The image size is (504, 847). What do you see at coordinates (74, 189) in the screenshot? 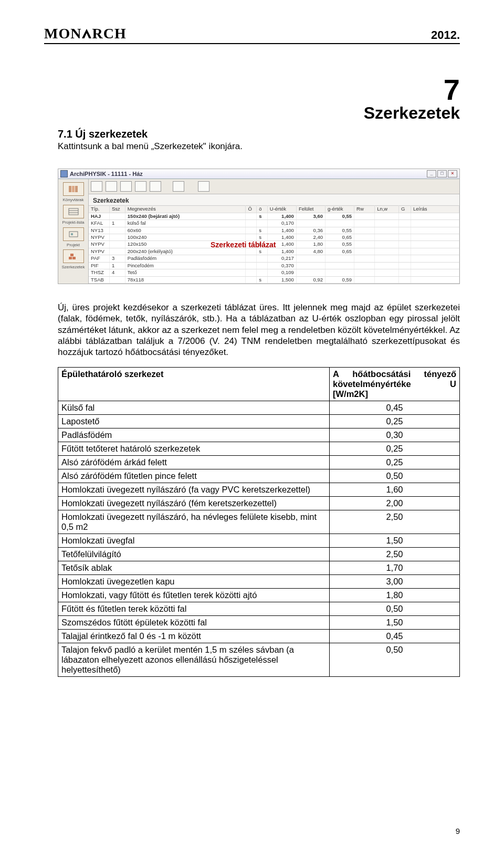
I see `sidebar-item-konyvtarak` at bounding box center [74, 189].